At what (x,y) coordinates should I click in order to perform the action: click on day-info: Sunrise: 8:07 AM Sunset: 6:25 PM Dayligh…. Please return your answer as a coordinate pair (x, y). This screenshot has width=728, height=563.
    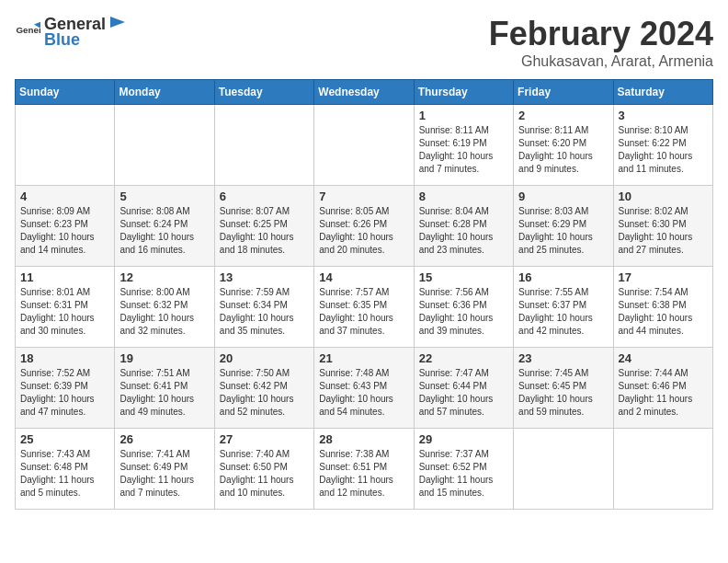
    Looking at the image, I should click on (265, 231).